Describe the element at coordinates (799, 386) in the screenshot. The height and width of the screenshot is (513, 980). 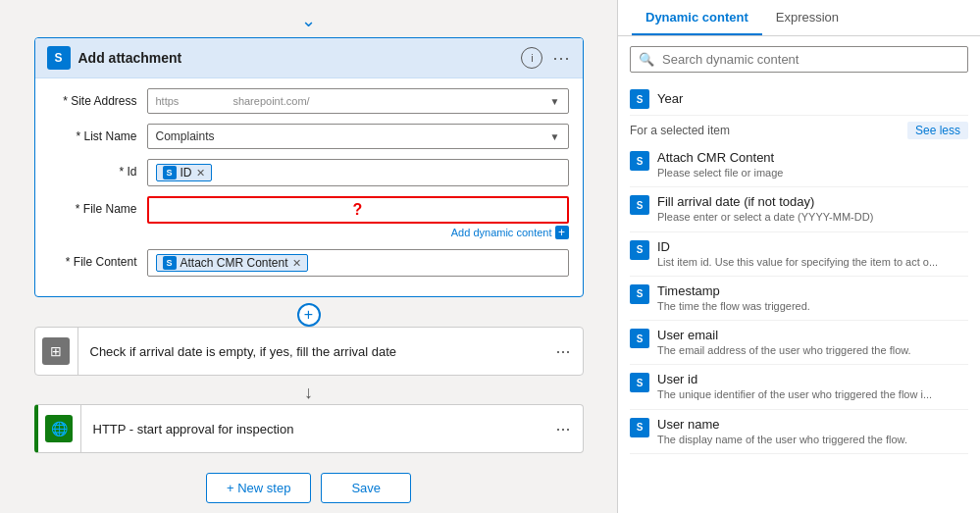
I see `dynamic-item-5: S User id The unique identifier of the u…` at that location.